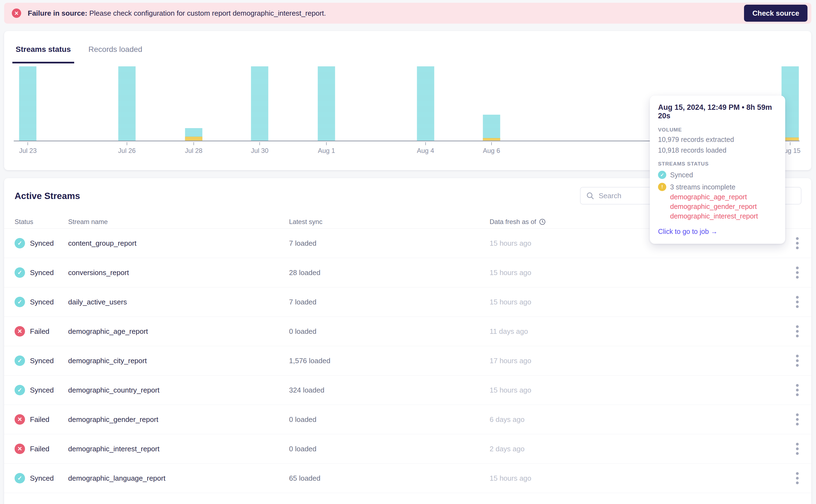  What do you see at coordinates (408, 449) in the screenshot?
I see `table-row-demographic_interest_report: ✕Faileddemographic_interest_report0 load…` at bounding box center [408, 449].